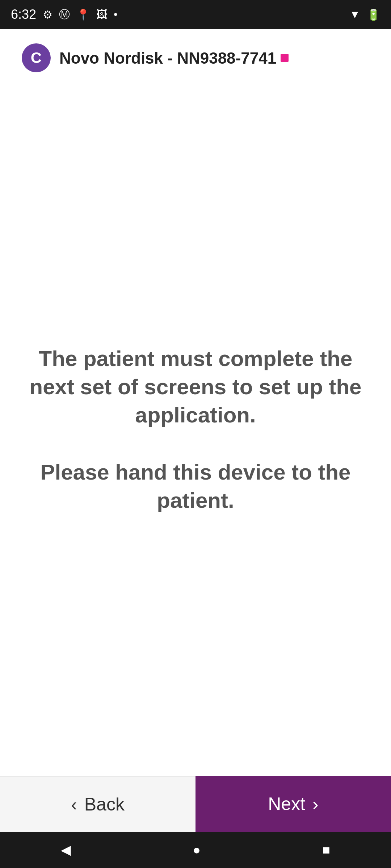 Image resolution: width=391 pixels, height=868 pixels. I want to click on android-back-icon: ◀, so click(66, 850).